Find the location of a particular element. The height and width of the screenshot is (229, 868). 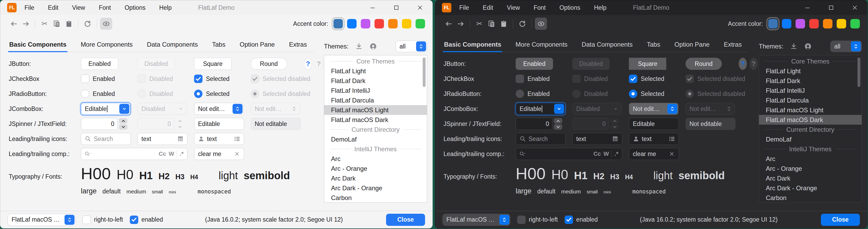

menu-item-options: Options is located at coordinates (570, 8).